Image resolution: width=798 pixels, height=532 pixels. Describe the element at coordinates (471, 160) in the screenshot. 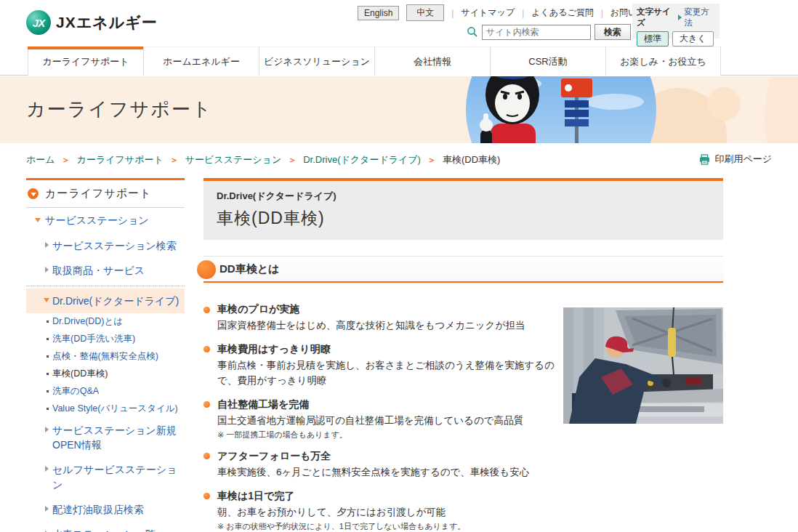

I see `breadcrumb-current: 車検(DD車検)` at that location.